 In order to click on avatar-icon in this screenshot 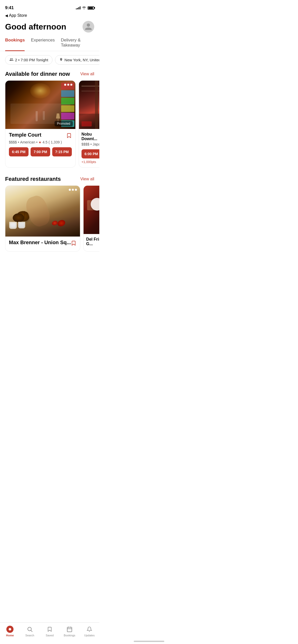, I will do `click(88, 27)`.